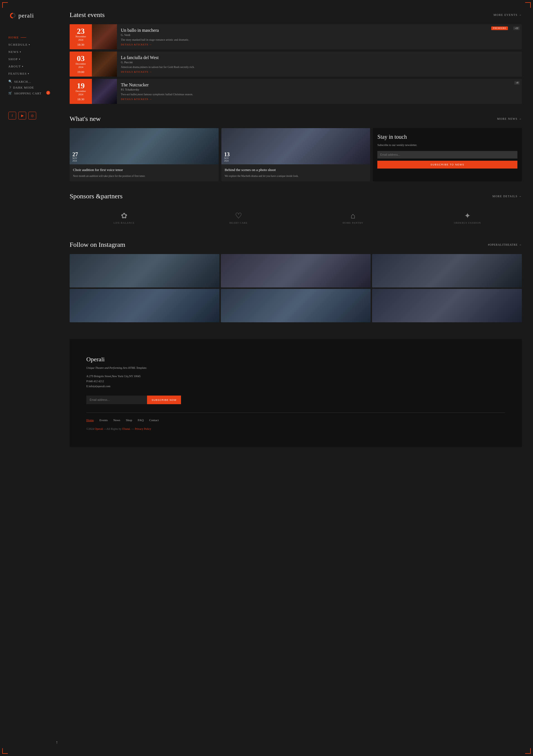 This screenshot has height=756, width=533. Describe the element at coordinates (528, 751) in the screenshot. I see `corner-decoration-br` at that location.